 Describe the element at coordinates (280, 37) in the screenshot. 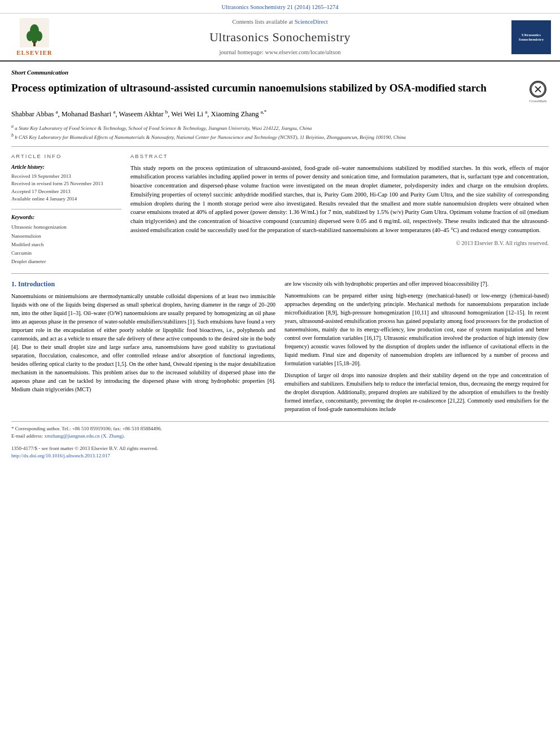

I see `journal-title-block: Contents lists available at ScienceDirec…` at that location.